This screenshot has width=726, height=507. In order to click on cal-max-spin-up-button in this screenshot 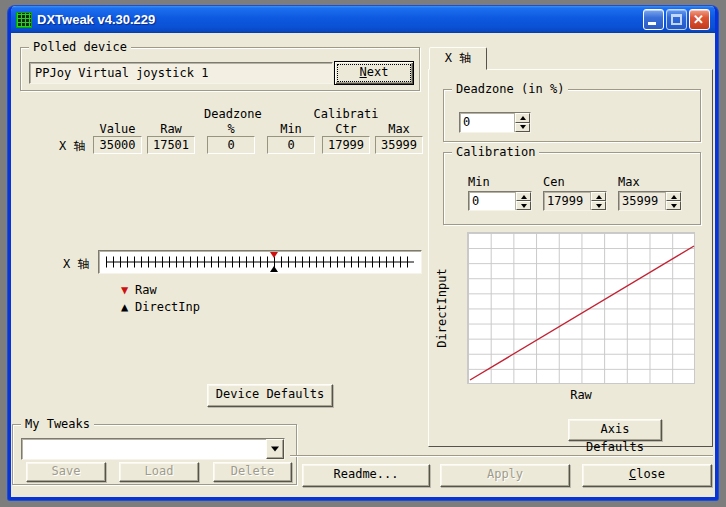, I will do `click(674, 196)`.